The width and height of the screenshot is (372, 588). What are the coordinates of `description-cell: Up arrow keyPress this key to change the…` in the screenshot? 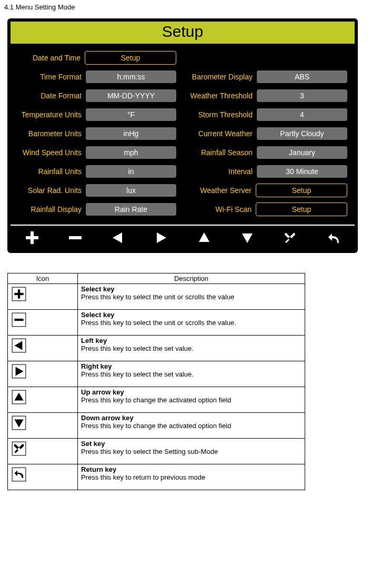 It's located at (192, 400).